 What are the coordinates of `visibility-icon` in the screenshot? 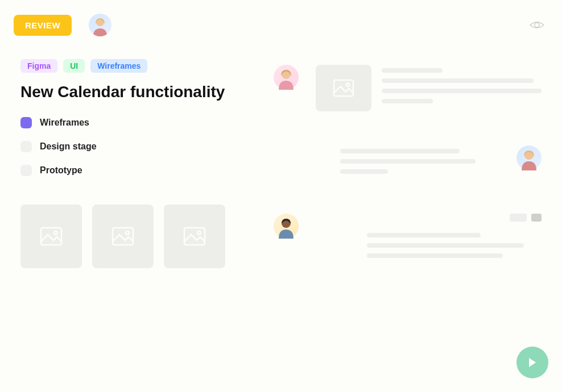 It's located at (537, 26).